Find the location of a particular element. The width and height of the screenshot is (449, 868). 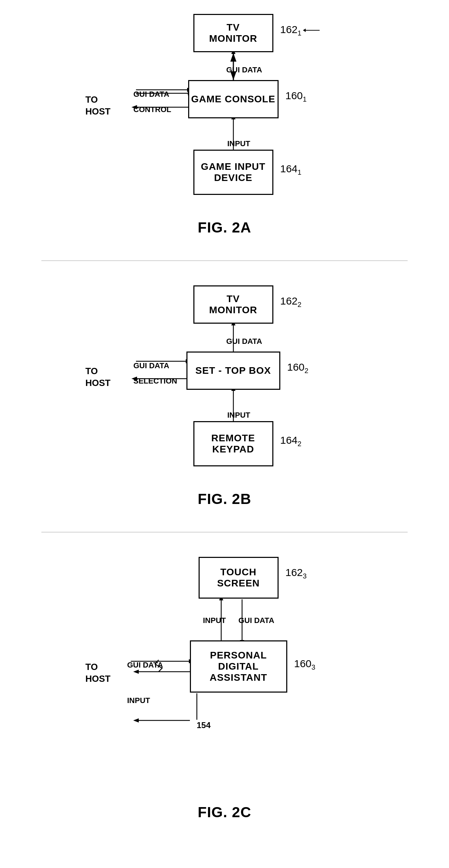

set-top-box: SET - TOP BOX is located at coordinates (233, 371).